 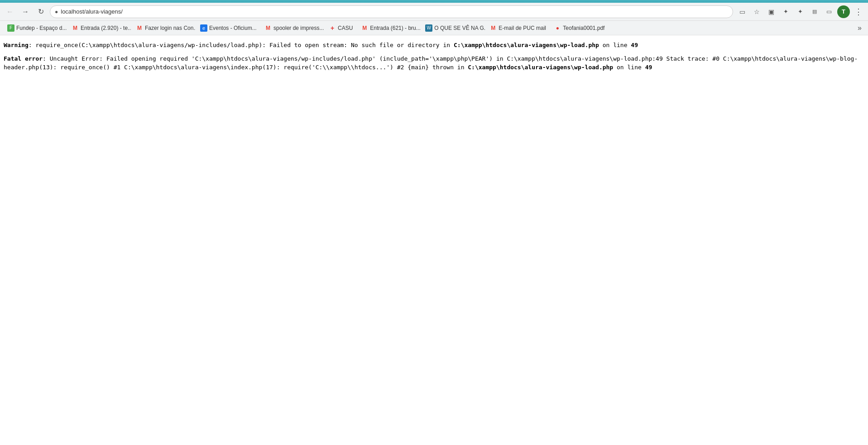 What do you see at coordinates (164, 28) in the screenshot?
I see `bookmark-fazer-login: M Fazer login nas Con...` at bounding box center [164, 28].